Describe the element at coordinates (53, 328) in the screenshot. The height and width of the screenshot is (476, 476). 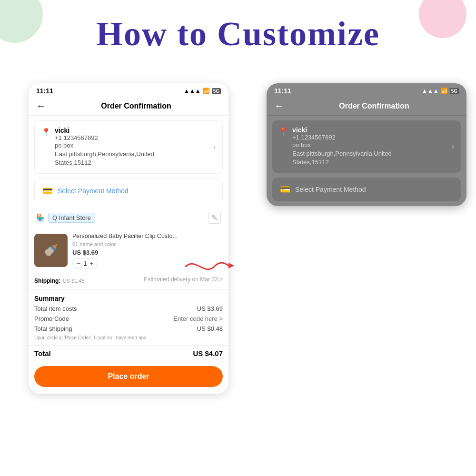
I see `total-shipping-label: Total shipping` at that location.